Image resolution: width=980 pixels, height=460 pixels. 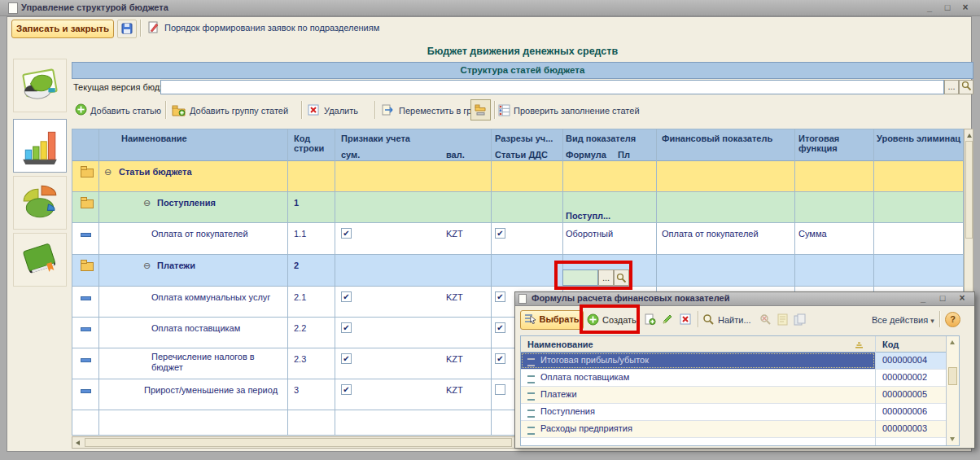 What do you see at coordinates (155, 138) in the screenshot?
I see `col-header-name: Наименование` at bounding box center [155, 138].